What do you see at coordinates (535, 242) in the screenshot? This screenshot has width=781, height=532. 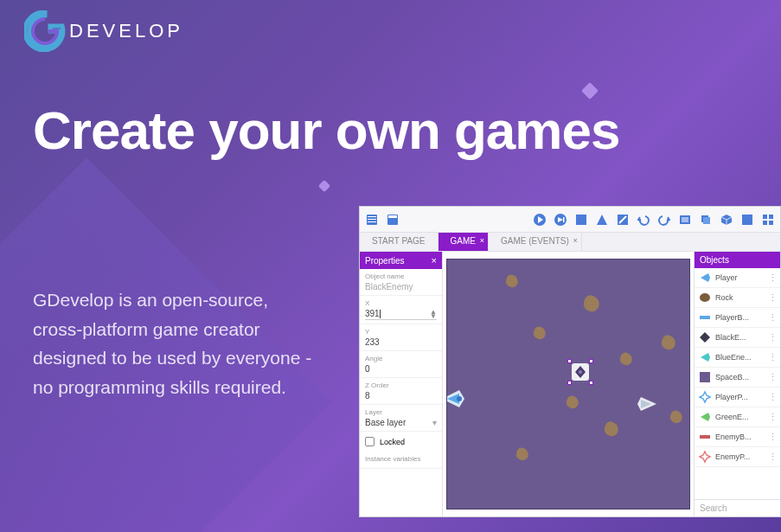 I see `tab-game-events: GAME (EVENTS)×` at bounding box center [535, 242].